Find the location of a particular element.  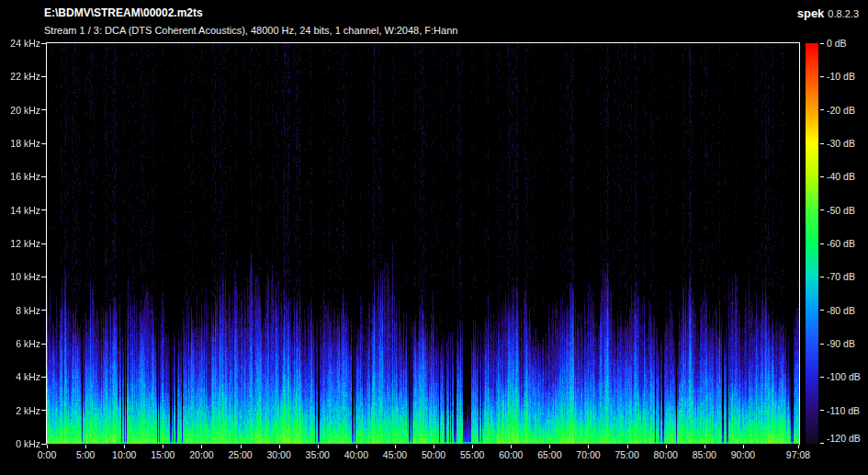

time-tick-label: 97:08 is located at coordinates (798, 455).